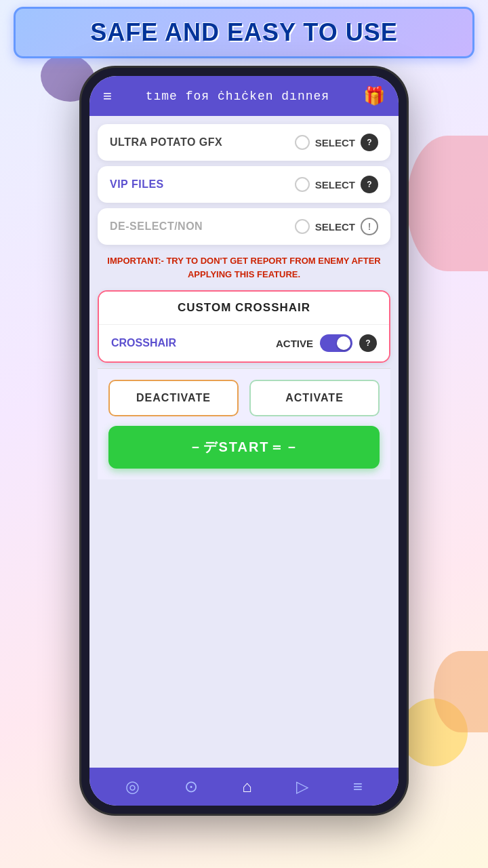 The width and height of the screenshot is (488, 868). Describe the element at coordinates (133, 787) in the screenshot. I see `nav-compass-icon: ◎` at that location.